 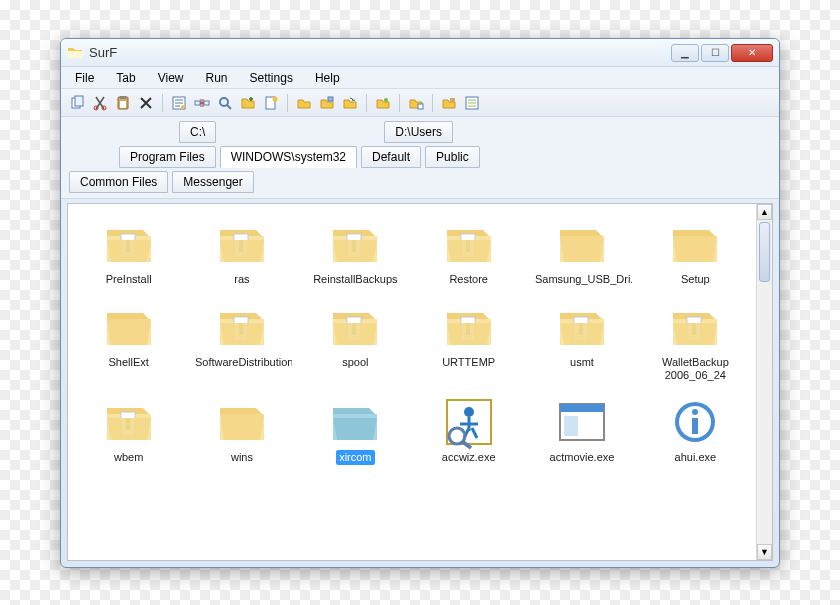 What do you see at coordinates (380, 52) in the screenshot?
I see `window-title: SurF` at bounding box center [380, 52].